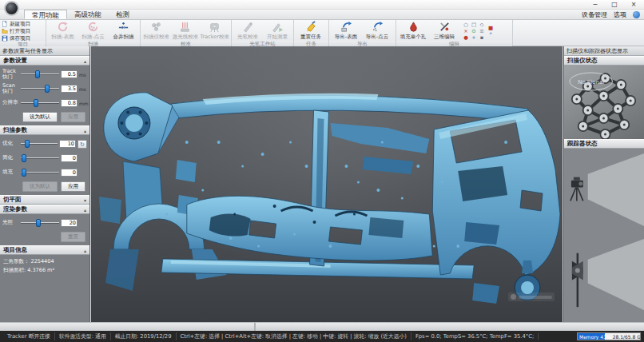 The width and height of the screenshot is (644, 342). I want to click on reset-lighting-button: 重置, so click(74, 237).